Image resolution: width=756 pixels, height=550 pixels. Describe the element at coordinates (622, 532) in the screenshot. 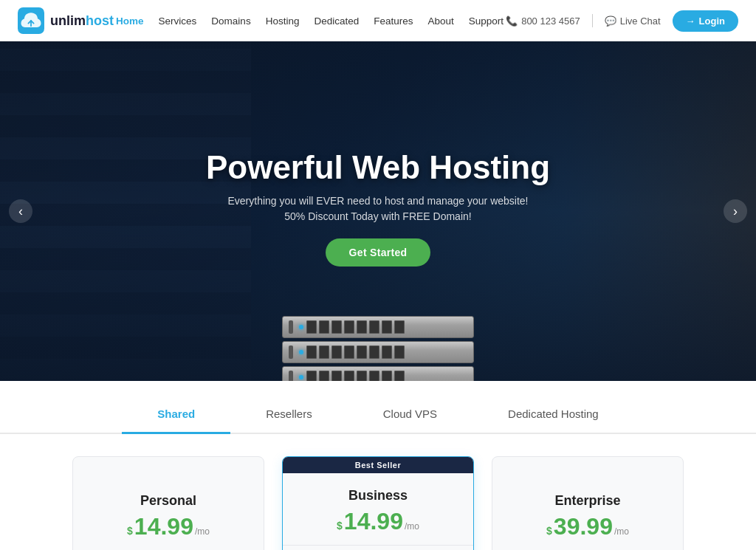

I see `price-period-enterprise: /mo` at that location.